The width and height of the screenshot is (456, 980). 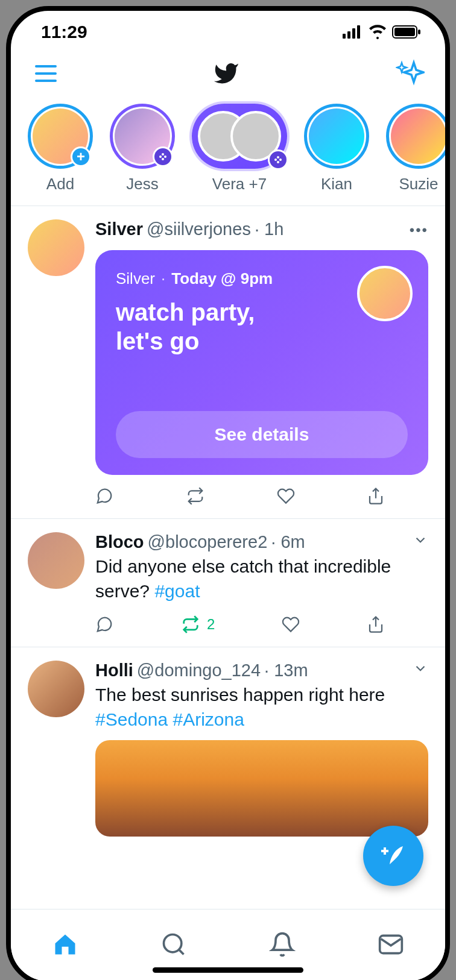 What do you see at coordinates (378, 32) in the screenshot?
I see `wifi-icon` at bounding box center [378, 32].